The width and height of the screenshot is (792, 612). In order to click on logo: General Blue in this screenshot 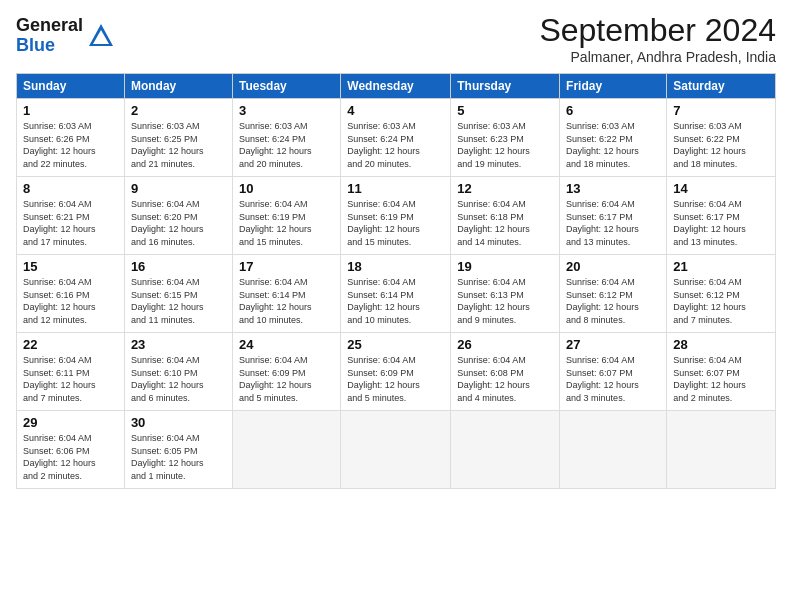, I will do `click(66, 36)`.